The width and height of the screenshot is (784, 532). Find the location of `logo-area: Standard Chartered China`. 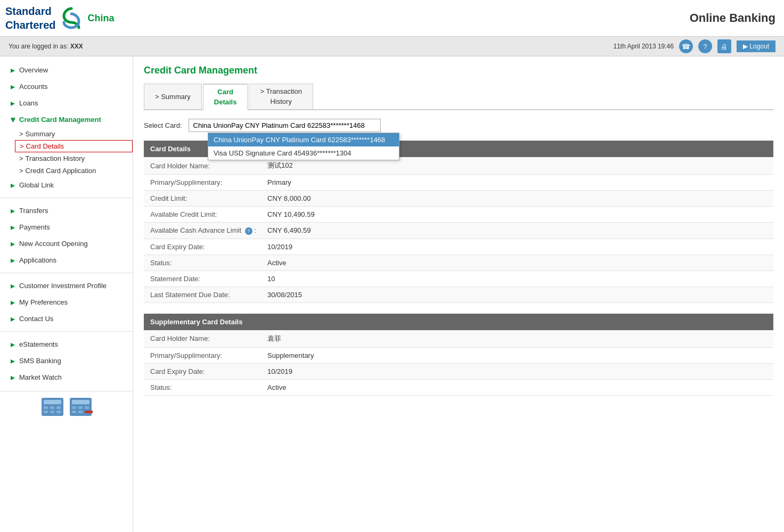

logo-area: Standard Chartered China is located at coordinates (60, 18).